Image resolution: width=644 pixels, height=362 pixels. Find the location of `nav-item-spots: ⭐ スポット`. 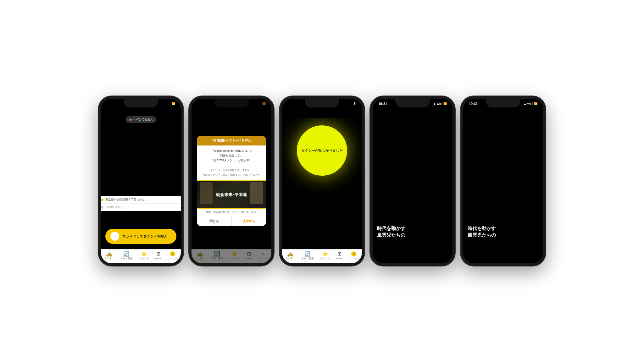

nav-item-spots: ⭐ スポット is located at coordinates (144, 256).